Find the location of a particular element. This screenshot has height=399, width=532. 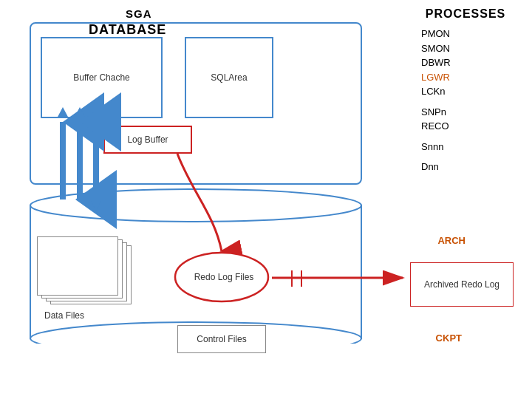

archived-redo-box: Archived Redo Log is located at coordinates (462, 284).